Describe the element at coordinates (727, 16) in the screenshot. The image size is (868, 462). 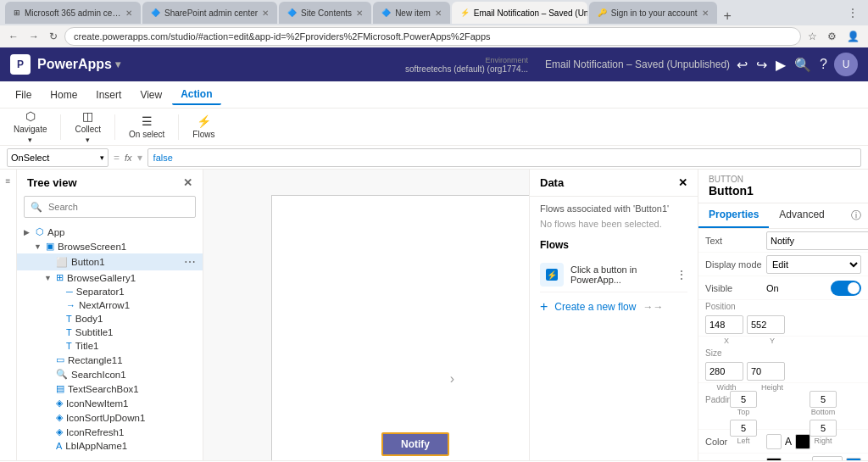
I see `new-tab-button: +` at that location.